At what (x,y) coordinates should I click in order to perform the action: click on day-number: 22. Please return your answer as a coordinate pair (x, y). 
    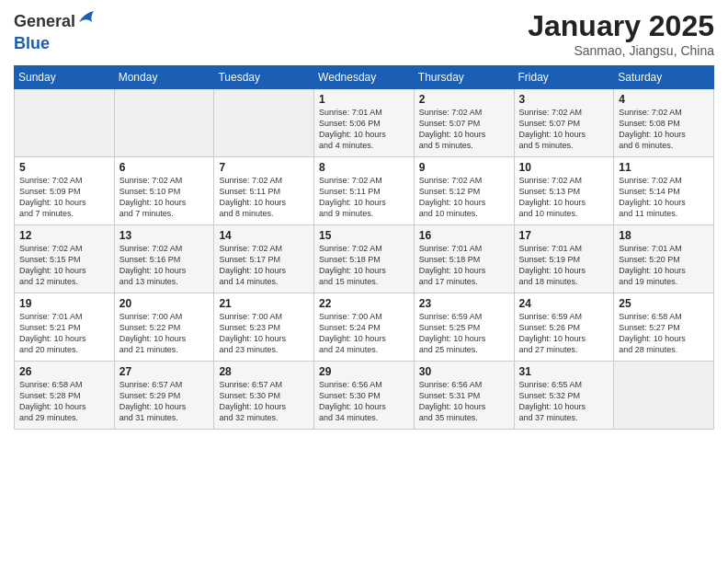
    Looking at the image, I should click on (364, 304).